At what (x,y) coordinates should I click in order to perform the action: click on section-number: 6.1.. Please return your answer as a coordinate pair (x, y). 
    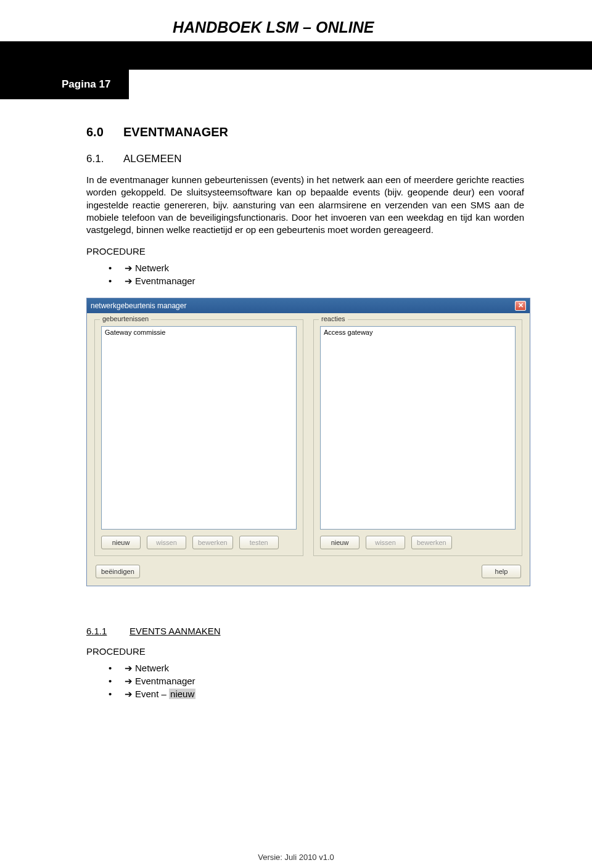
    Looking at the image, I should click on (105, 159).